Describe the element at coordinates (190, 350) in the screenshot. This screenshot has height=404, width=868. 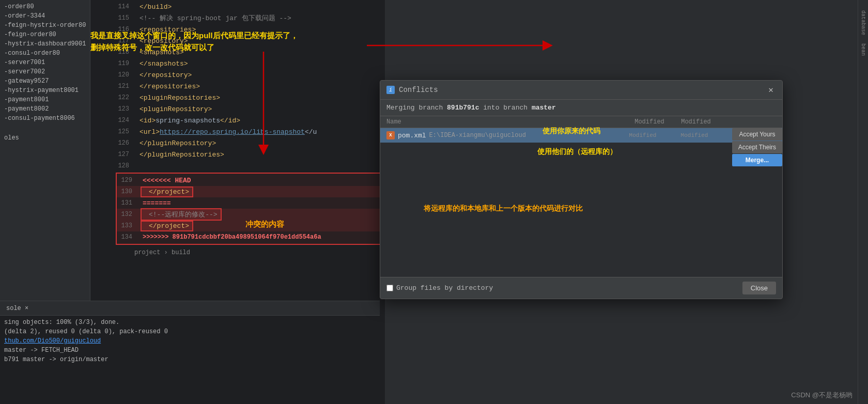
I see `terminal-line-4: master -> FETCH_HEAD` at that location.